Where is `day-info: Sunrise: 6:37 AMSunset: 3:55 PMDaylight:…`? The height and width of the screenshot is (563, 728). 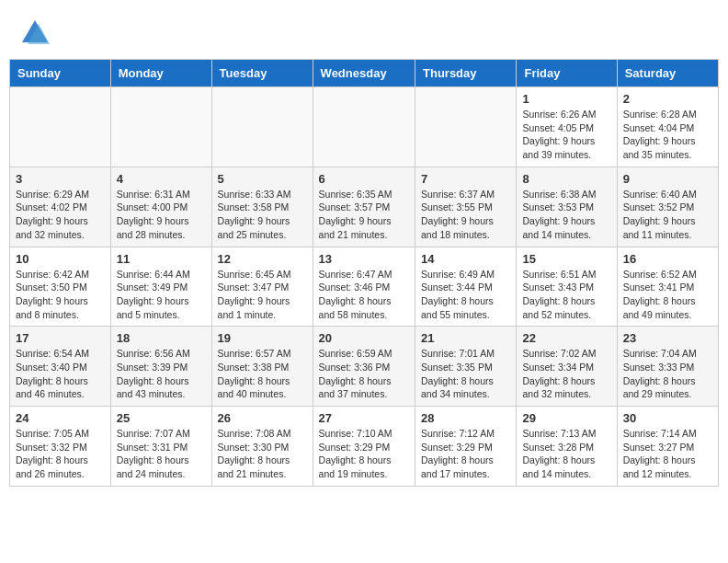 day-info: Sunrise: 6:37 AMSunset: 3:55 PMDaylight:… is located at coordinates (465, 215).